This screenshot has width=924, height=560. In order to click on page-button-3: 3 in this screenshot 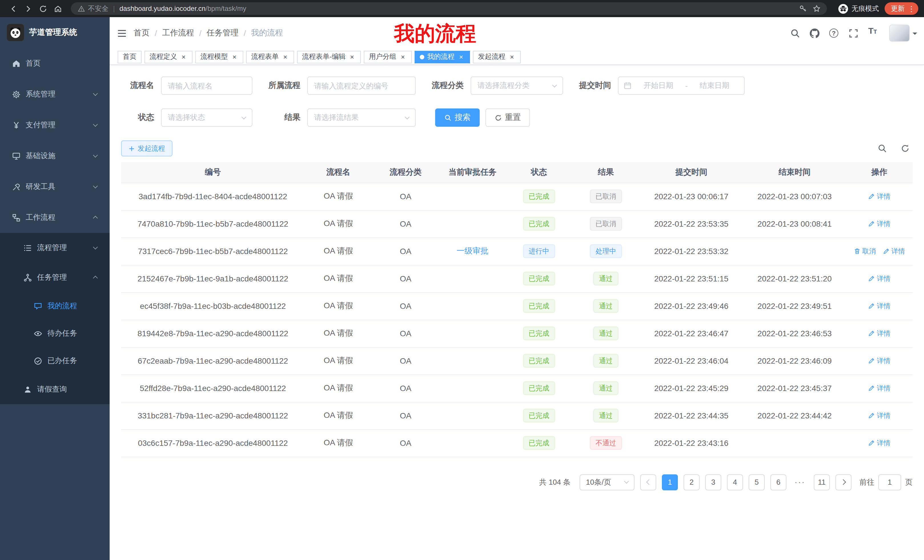, I will do `click(713, 482)`.